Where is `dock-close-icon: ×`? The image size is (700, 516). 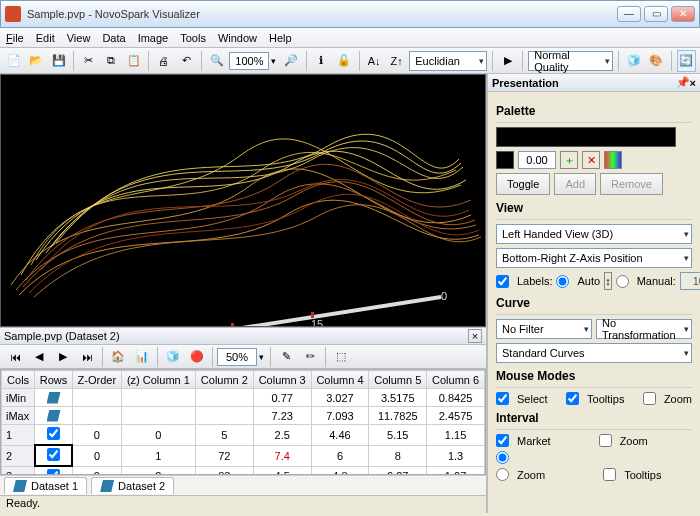
dock-close-icon: × is located at coordinates (475, 336).